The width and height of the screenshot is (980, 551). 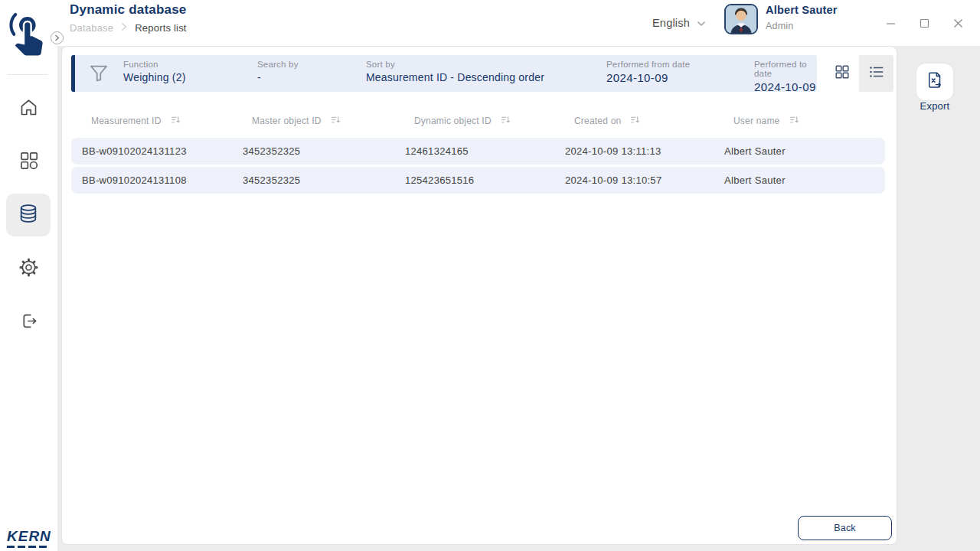 What do you see at coordinates (29, 538) in the screenshot?
I see `kern-logo: KERN` at bounding box center [29, 538].